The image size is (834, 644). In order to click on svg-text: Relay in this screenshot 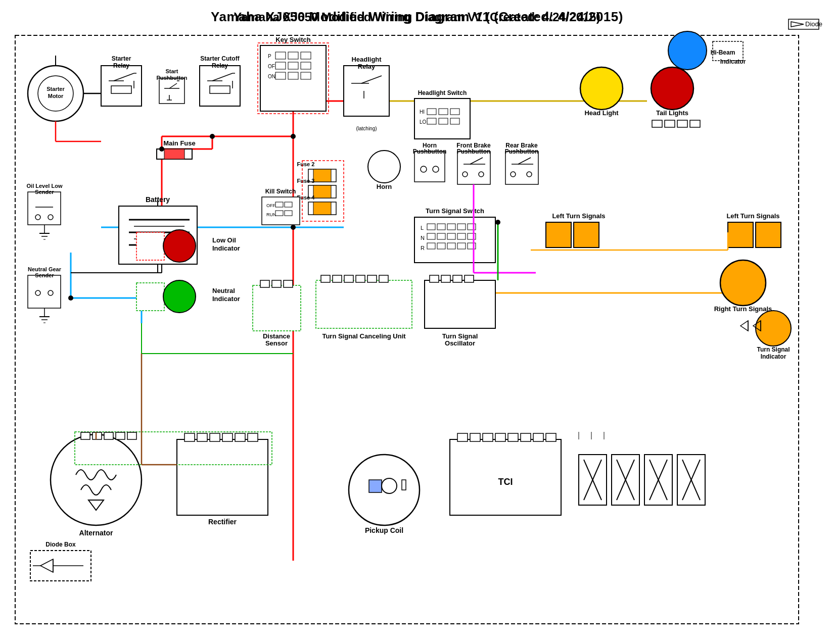, I will do `click(220, 66)`.